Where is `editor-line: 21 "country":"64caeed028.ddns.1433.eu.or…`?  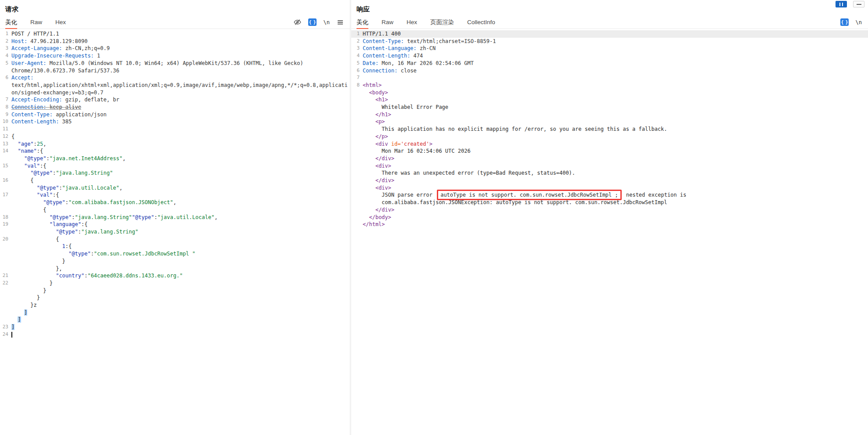 editor-line: 21 "country":"64caeed028.ddns.1433.eu.or… is located at coordinates (175, 276).